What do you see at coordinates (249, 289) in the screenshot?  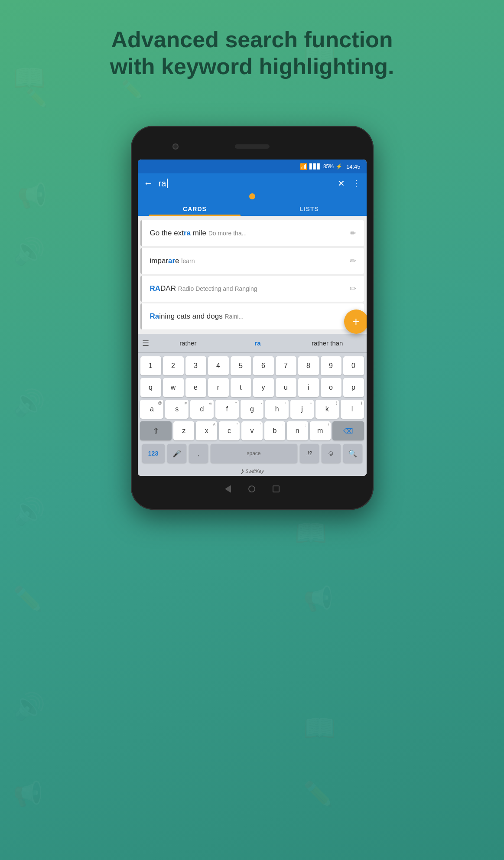 I see `result-title: RADAR Radio Detecting and Ranging` at bounding box center [249, 289].